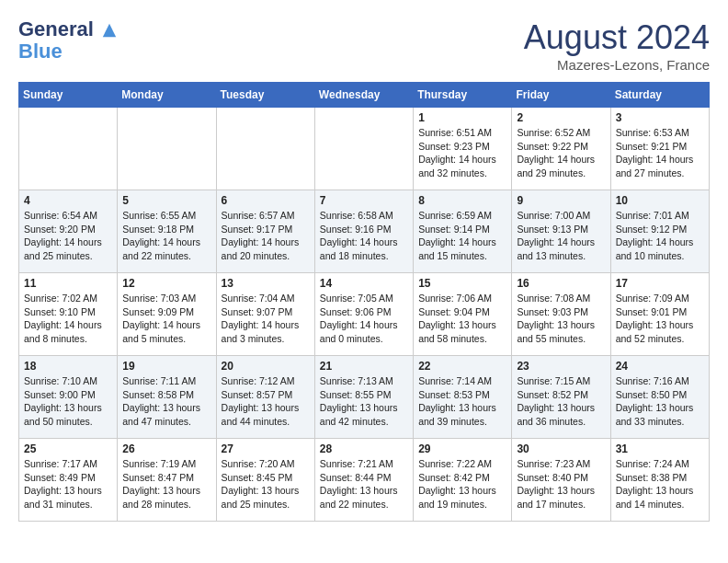 The width and height of the screenshot is (728, 563). What do you see at coordinates (463, 315) in the screenshot?
I see `calendar-cell: 15Sunrise: 7:06 AM Sunset: 9:04 PM Dayli…` at bounding box center [463, 315].